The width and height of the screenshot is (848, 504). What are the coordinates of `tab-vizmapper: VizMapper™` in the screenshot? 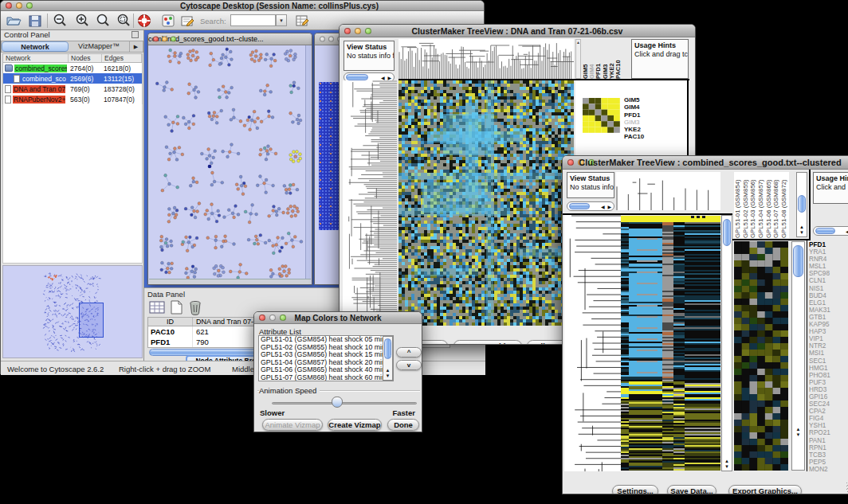 It's located at (99, 46).